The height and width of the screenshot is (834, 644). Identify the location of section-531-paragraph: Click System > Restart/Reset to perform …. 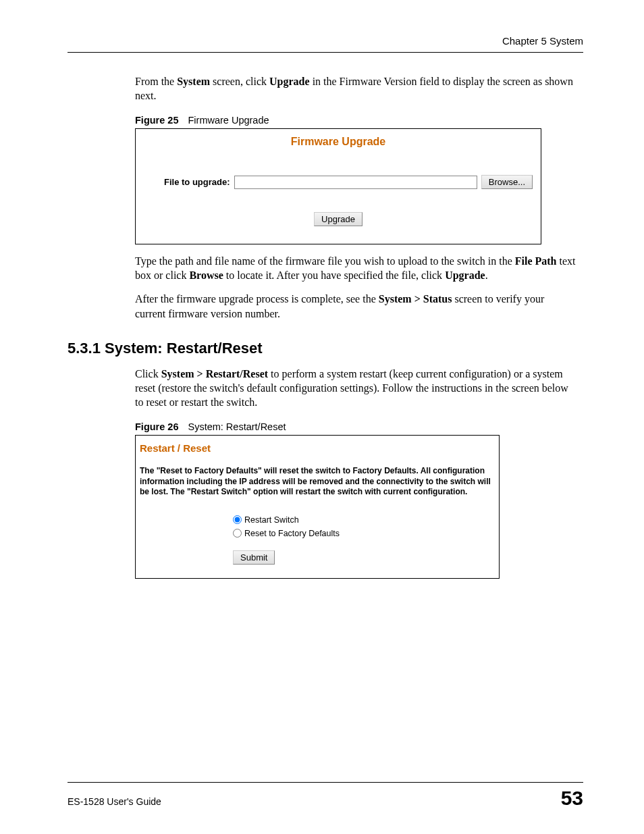
(356, 388).